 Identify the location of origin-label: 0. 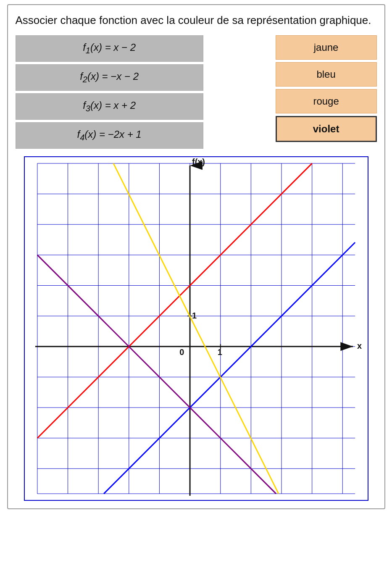
(182, 352).